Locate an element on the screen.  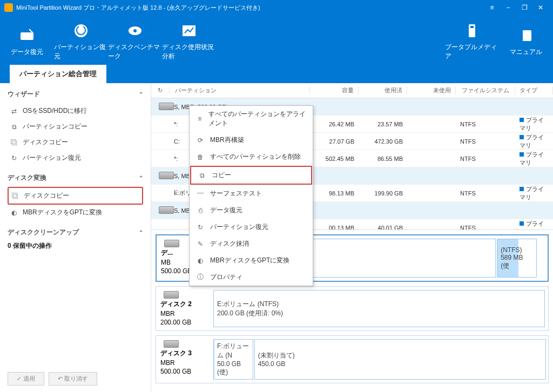
convert-icon: ◐ is located at coordinates (14, 213).